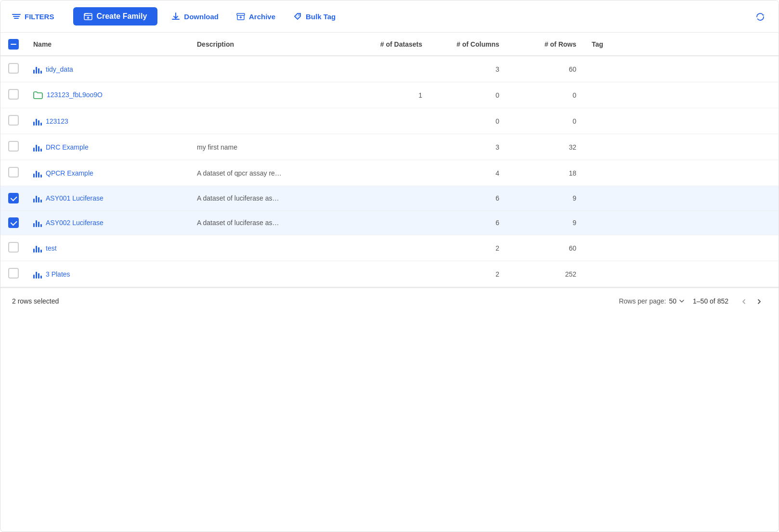 Image resolution: width=779 pixels, height=532 pixels. Describe the element at coordinates (107, 223) in the screenshot. I see `row-name-cell: ASY002 Luciferase` at that location.